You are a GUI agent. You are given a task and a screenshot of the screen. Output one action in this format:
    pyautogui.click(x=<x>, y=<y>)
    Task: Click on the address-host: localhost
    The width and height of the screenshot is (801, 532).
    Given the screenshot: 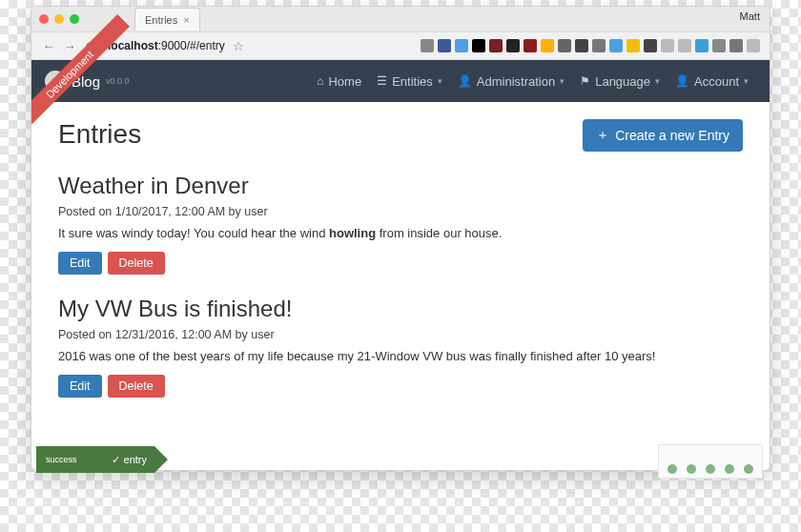 What is the action you would take?
    pyautogui.click(x=134, y=46)
    